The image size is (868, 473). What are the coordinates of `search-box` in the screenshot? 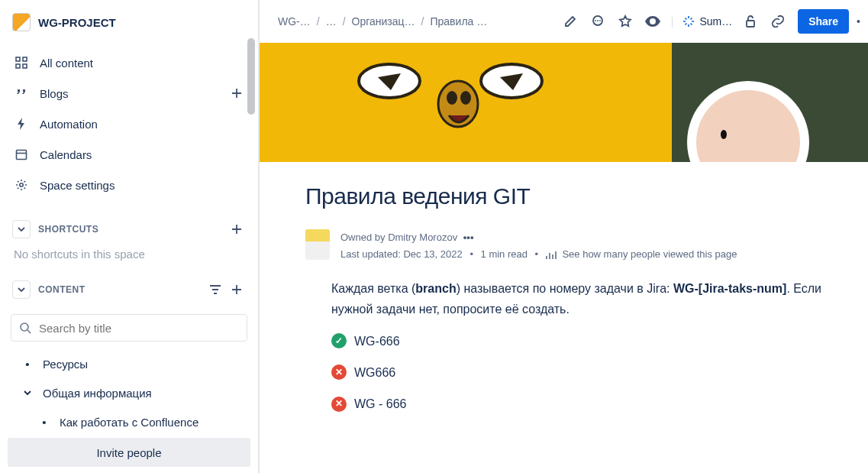 It's located at (129, 328).